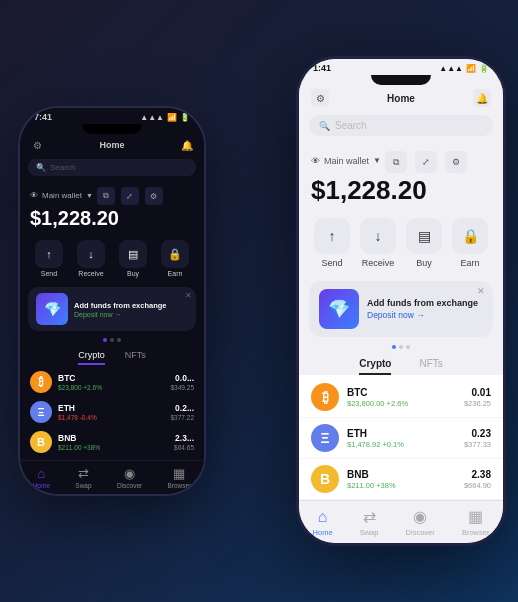 This screenshot has width=518, height=602. I want to click on dark-receive-btn: ↓ Receive, so click(91, 258).